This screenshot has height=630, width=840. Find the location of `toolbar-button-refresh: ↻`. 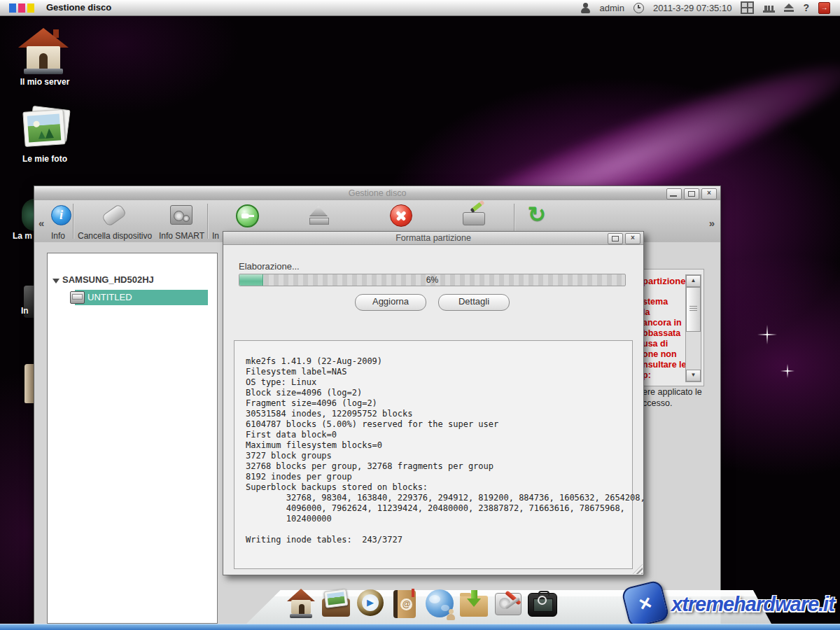

toolbar-button-refresh: ↻ is located at coordinates (537, 214).